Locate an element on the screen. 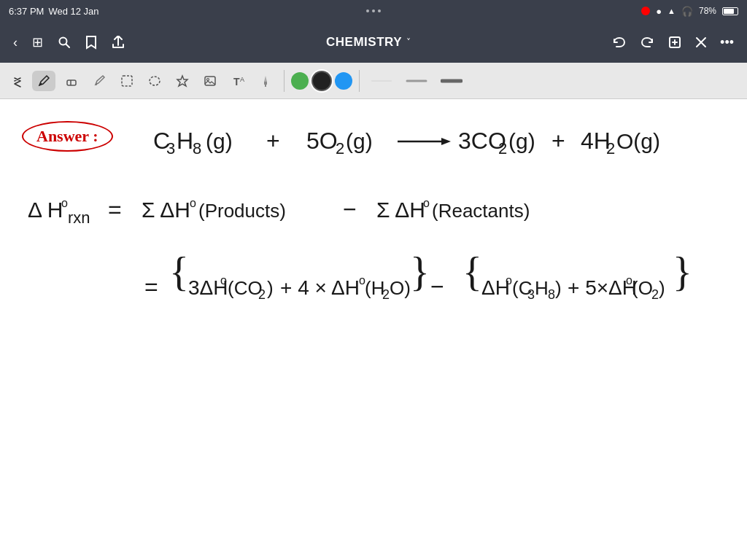  eraser-tool-button is located at coordinates (71, 81).